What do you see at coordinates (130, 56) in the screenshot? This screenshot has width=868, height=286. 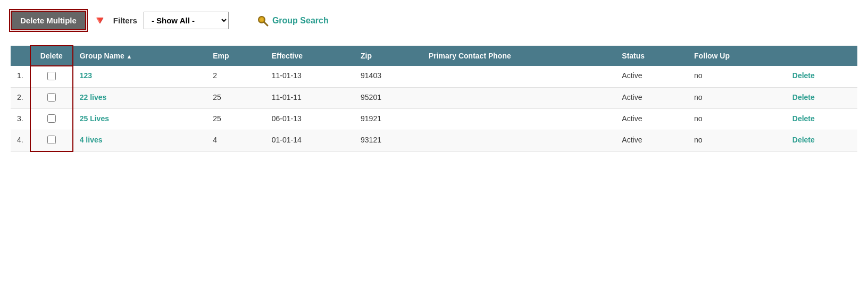 I see `sort-arrow-icon: ▲` at bounding box center [130, 56].